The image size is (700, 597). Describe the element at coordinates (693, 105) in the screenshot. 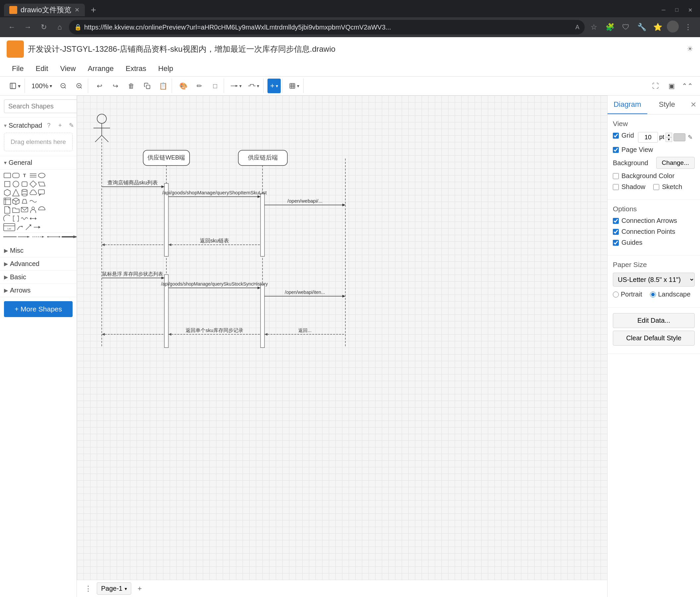

I see `panel-close-btn: ✕` at that location.